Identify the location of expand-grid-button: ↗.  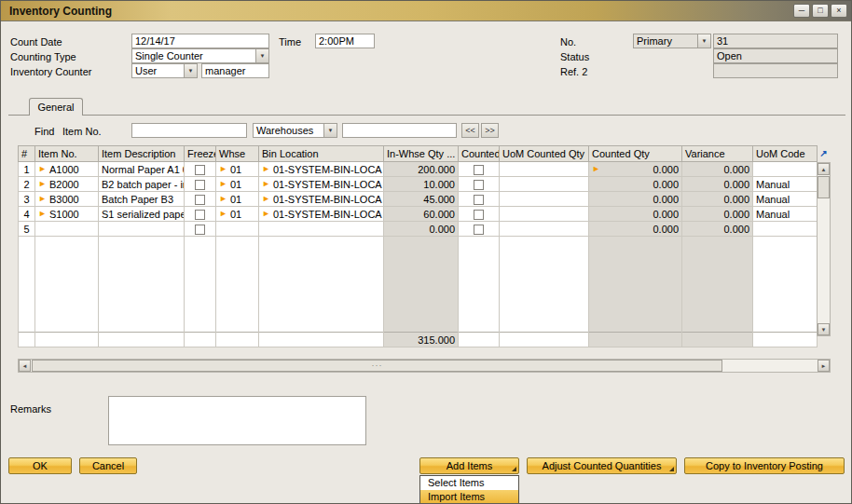
(824, 153).